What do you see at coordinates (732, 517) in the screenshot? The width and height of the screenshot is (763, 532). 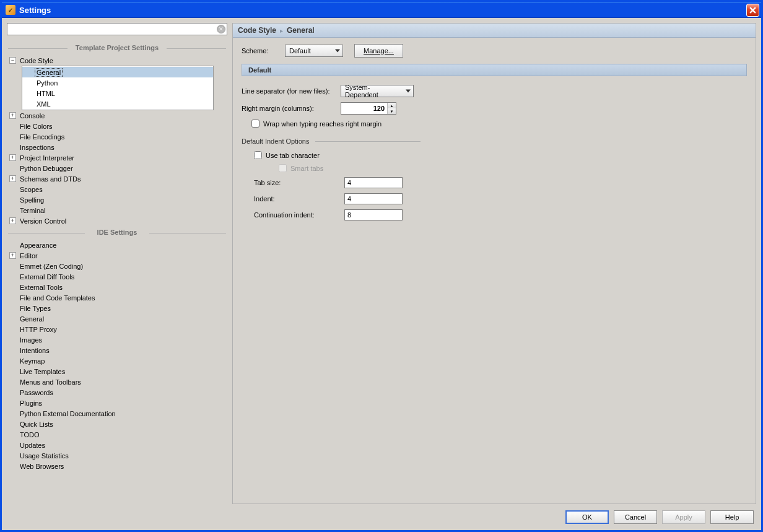 I see `help-button: Help` at bounding box center [732, 517].